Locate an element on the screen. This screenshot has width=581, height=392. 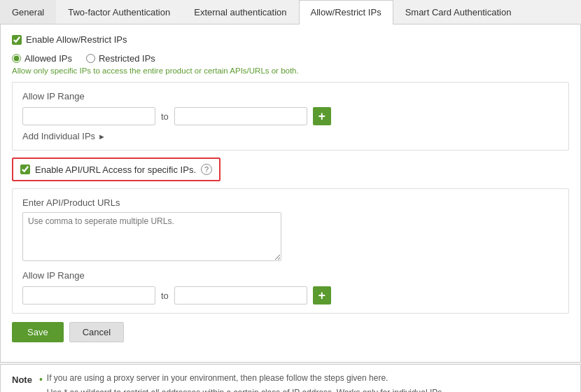
api-checkbox-box: Enable API/URL Access for specific IPs. … is located at coordinates (116, 169).